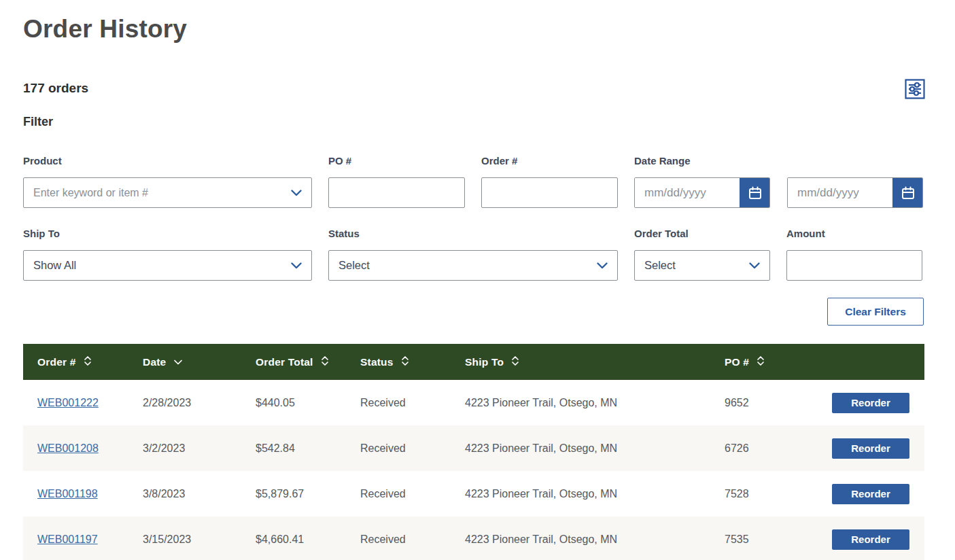 This screenshot has width=955, height=560. What do you see at coordinates (308, 402) in the screenshot?
I see `order-total-cell: $440.05` at bounding box center [308, 402].